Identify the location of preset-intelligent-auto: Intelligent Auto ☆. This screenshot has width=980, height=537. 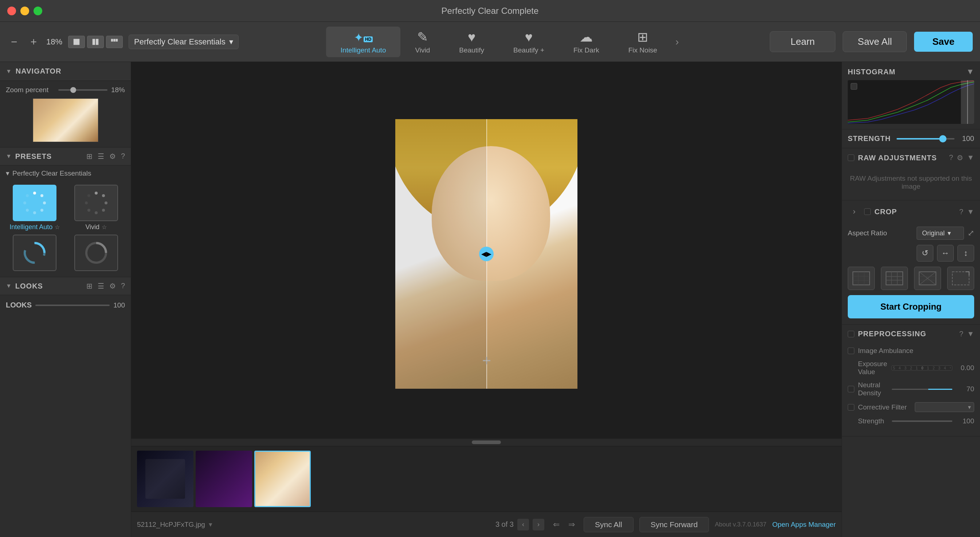
(35, 208).